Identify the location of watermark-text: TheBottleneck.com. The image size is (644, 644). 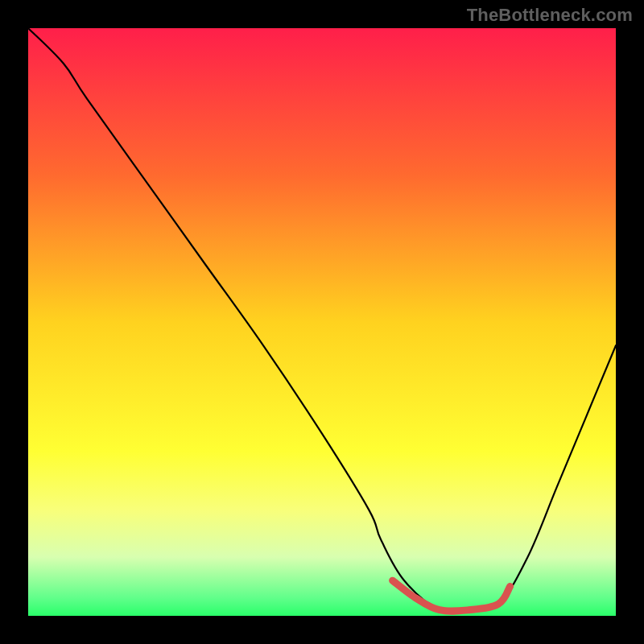
(550, 15).